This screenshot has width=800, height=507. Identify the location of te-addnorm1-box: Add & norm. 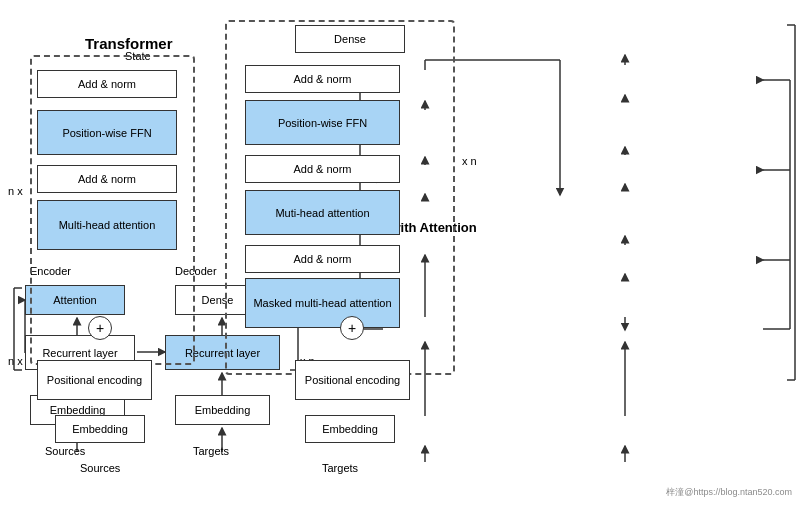
(107, 84).